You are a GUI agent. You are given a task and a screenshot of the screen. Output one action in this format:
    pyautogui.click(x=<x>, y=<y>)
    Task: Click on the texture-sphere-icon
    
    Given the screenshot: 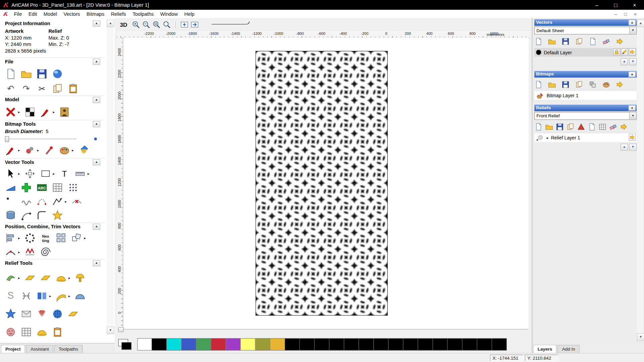 What is the action you would take?
    pyautogui.click(x=57, y=314)
    